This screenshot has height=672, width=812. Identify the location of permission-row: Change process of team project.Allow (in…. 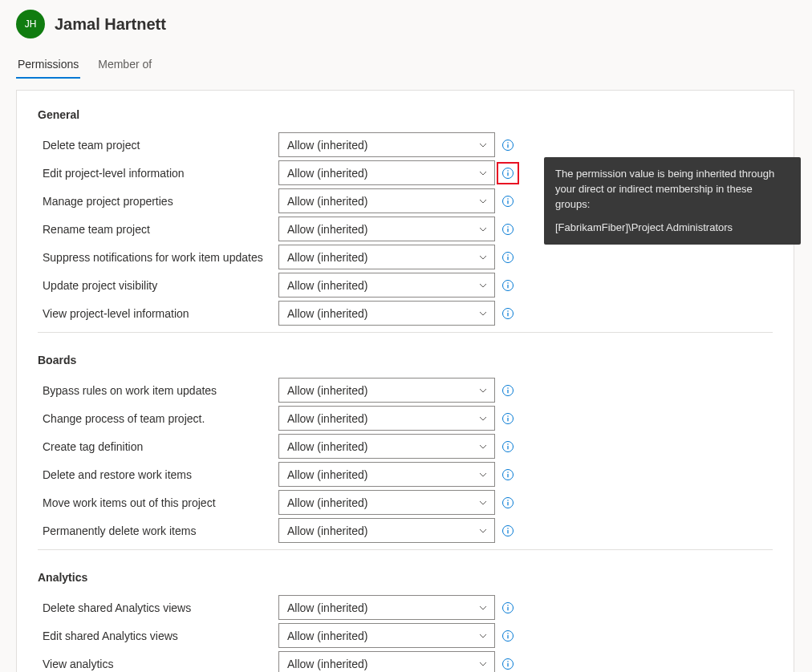
(405, 419).